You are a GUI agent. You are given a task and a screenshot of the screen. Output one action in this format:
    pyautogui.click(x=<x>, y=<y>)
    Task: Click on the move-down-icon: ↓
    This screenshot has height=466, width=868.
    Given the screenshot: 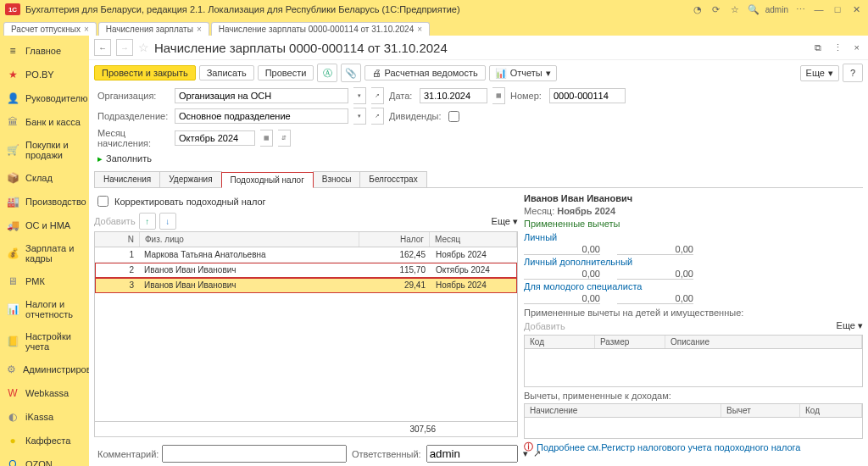 What is the action you would take?
    pyautogui.click(x=168, y=221)
    